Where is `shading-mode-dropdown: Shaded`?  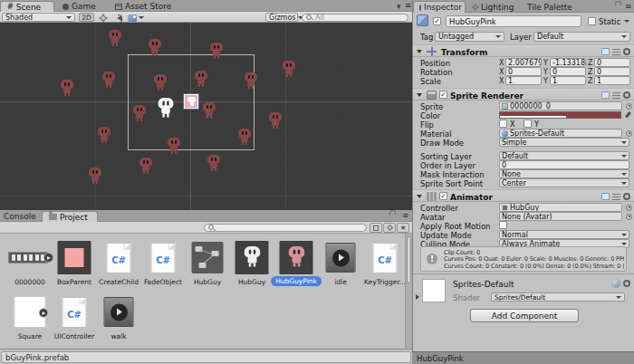
shading-mode-dropdown: Shaded is located at coordinates (38, 17).